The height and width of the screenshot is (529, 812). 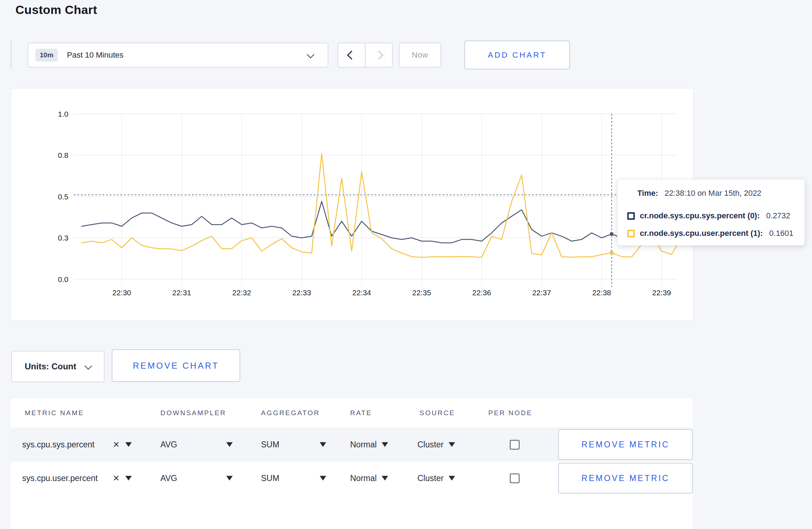 What do you see at coordinates (711, 213) in the screenshot?
I see `chart-tooltip: Time: 22:38:10 on Mar 15th, 2022 cr.node…` at bounding box center [711, 213].